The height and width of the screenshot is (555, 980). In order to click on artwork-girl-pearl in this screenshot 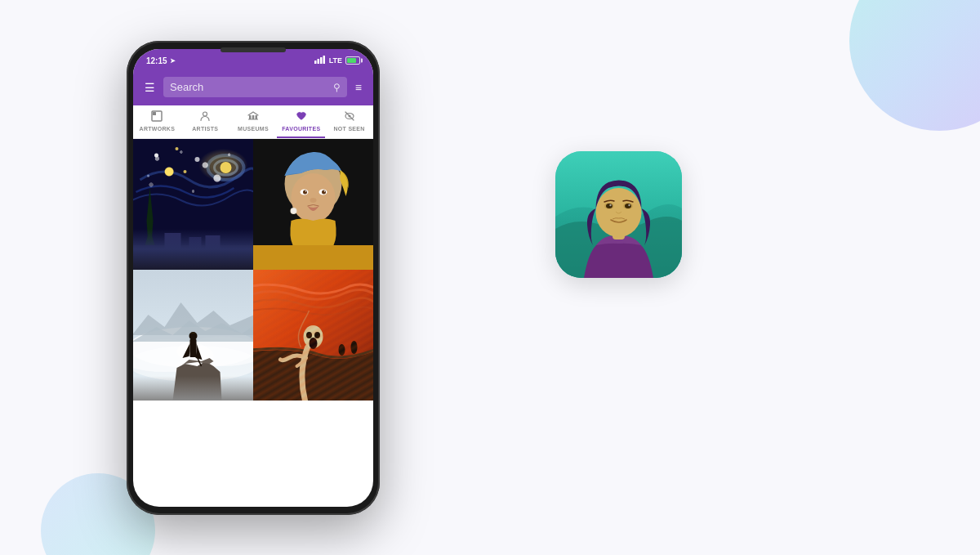, I will do `click(314, 204)`.